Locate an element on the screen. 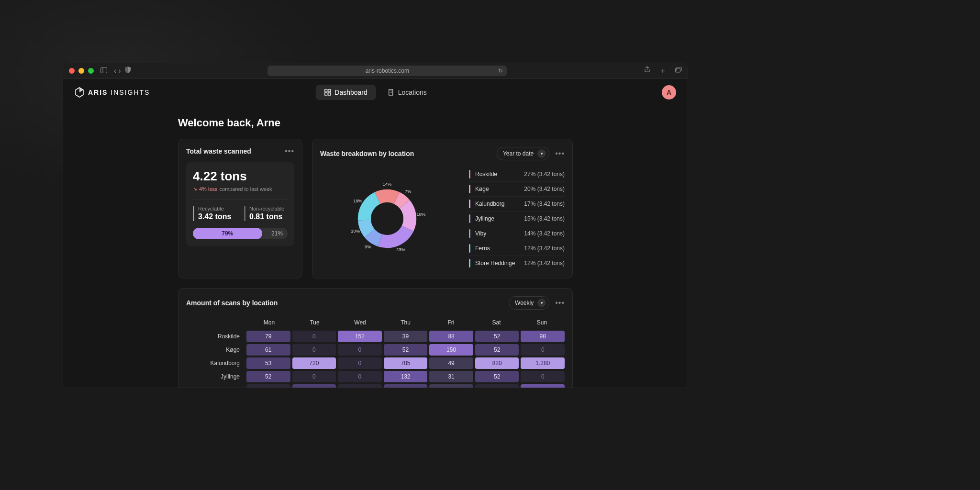 The width and height of the screenshot is (980, 490). nav-dashboard-label: Dashboard is located at coordinates (351, 92).